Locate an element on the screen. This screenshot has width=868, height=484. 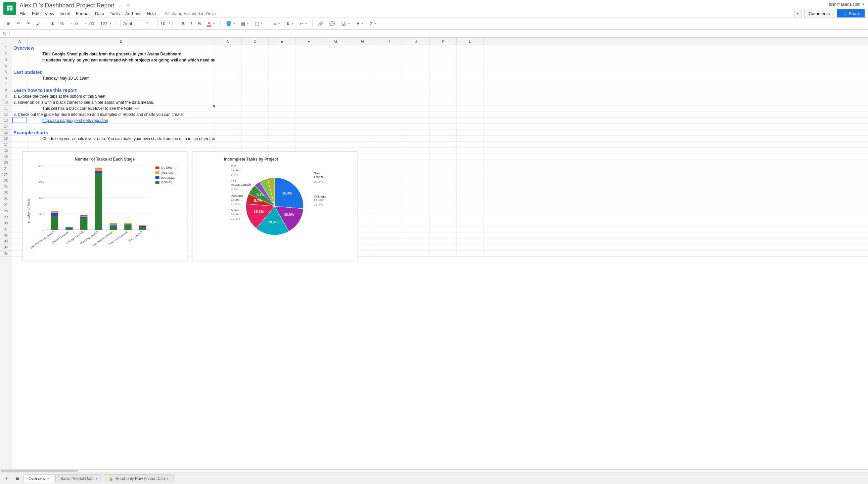
menu-data: Data is located at coordinates (100, 13).